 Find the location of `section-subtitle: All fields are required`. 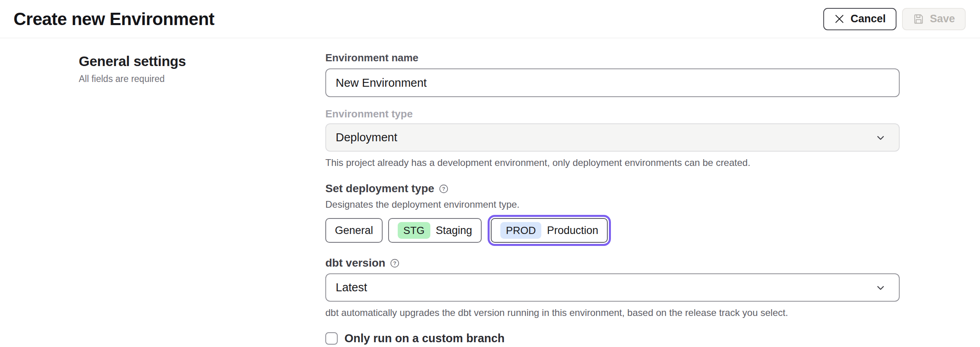

section-subtitle: All fields are required is located at coordinates (190, 79).